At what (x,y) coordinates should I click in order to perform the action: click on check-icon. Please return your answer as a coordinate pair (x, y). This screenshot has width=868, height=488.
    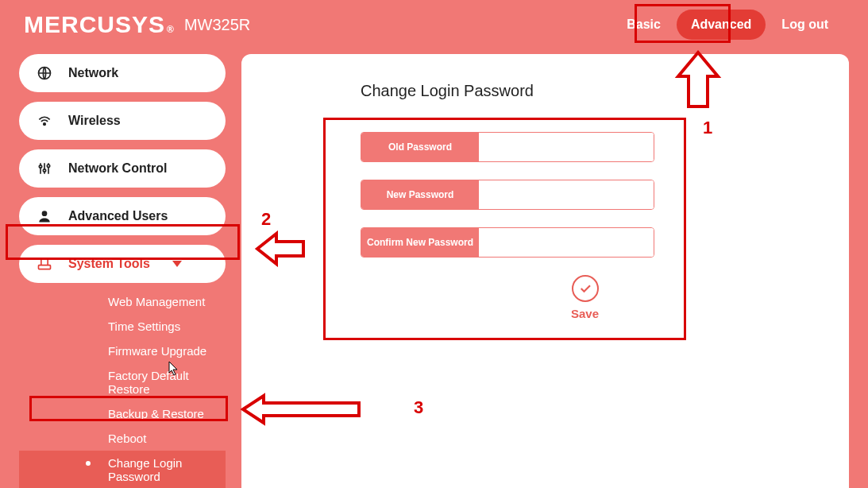
    Looking at the image, I should click on (585, 289).